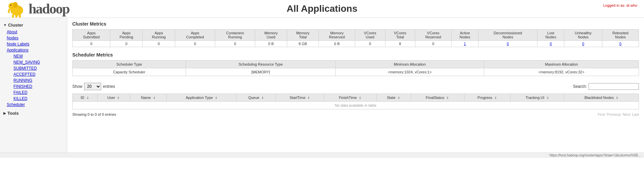 This screenshot has width=644, height=176. Describe the element at coordinates (433, 35) in the screenshot. I see `col-vcores-reserved: VCoresReserved` at that location.